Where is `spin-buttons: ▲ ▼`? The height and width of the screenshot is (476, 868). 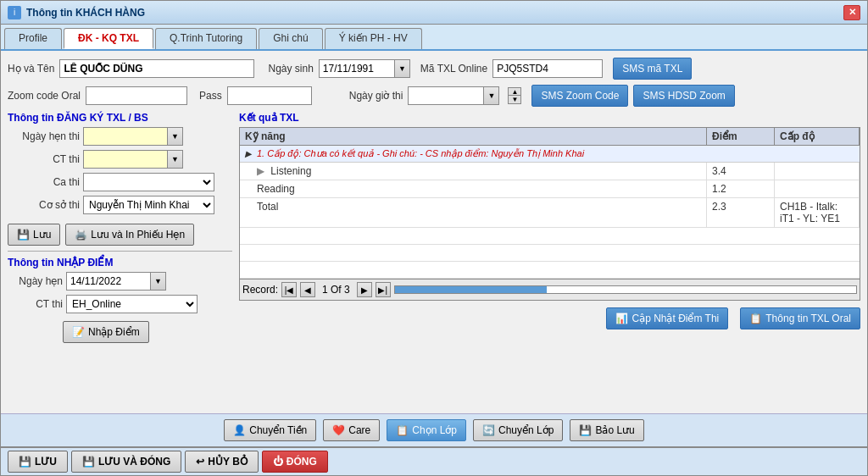
spin-buttons: ▲ ▼ is located at coordinates (515, 96).